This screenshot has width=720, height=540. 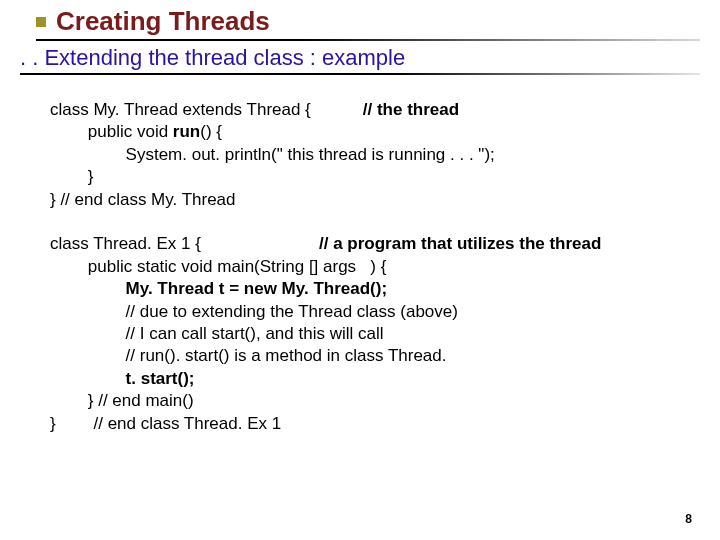 What do you see at coordinates (248, 356) in the screenshot?
I see `code-line: // run(). start() is a method in class T…` at bounding box center [248, 356].